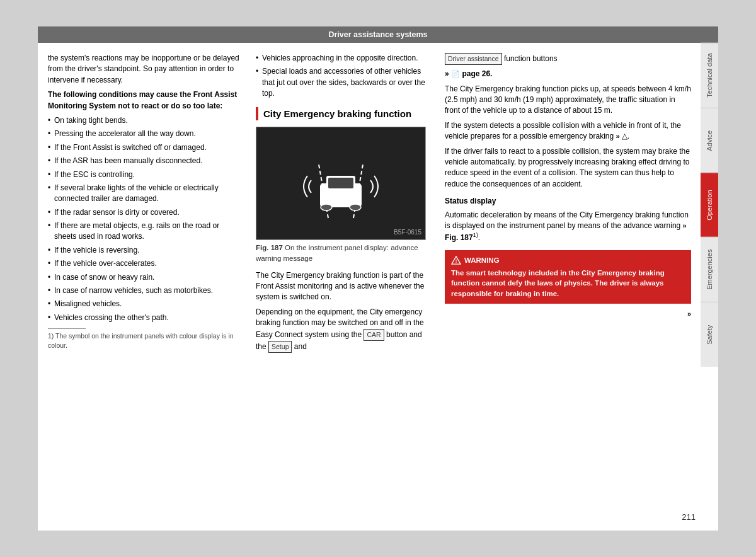 The image size is (756, 557). I want to click on continue-arrow-icon: », so click(689, 314).